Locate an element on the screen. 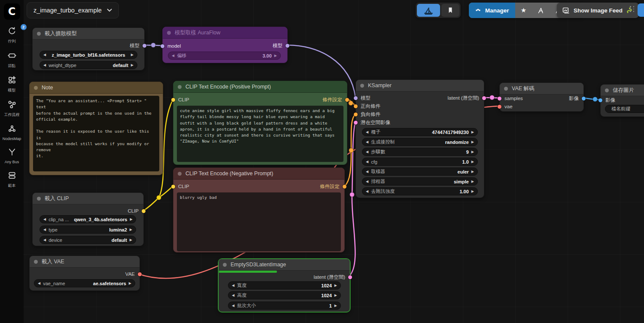  output-port-model: 模型 is located at coordinates (138, 46).